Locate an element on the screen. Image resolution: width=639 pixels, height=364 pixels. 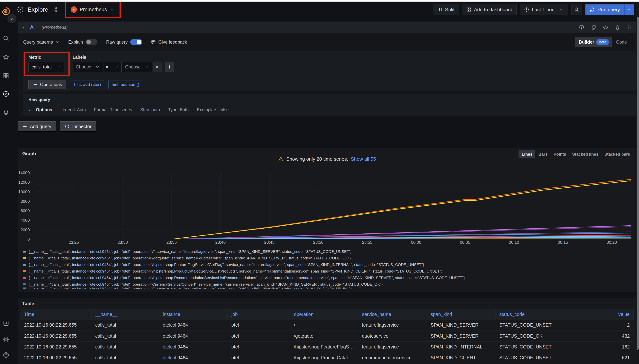
query-help-icon is located at coordinates (582, 27).